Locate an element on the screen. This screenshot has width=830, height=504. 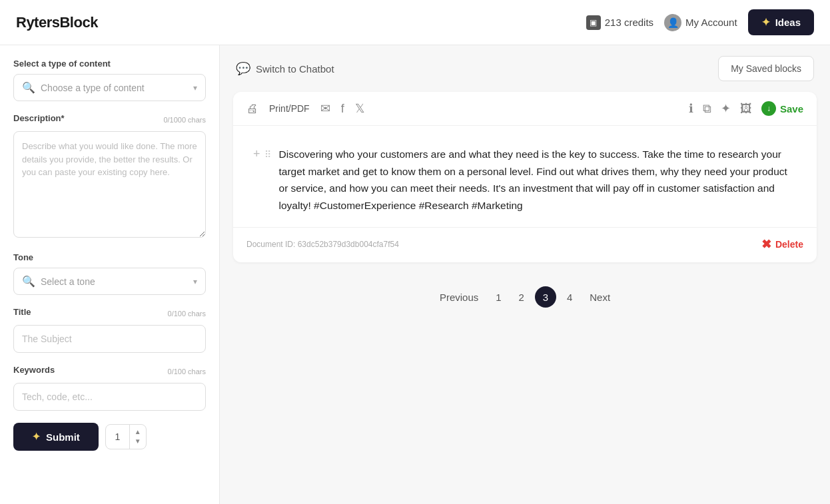
submit-row: ✦ Submit 1 ▲ ▼ is located at coordinates (109, 437).